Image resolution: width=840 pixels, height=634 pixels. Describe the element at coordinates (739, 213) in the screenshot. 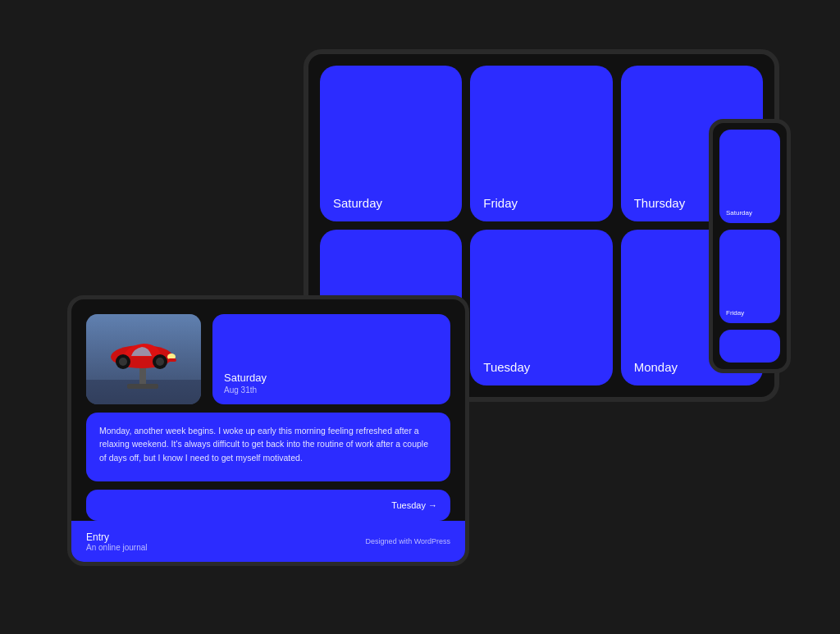

I see `phone-label-saturday: Saturday` at that location.